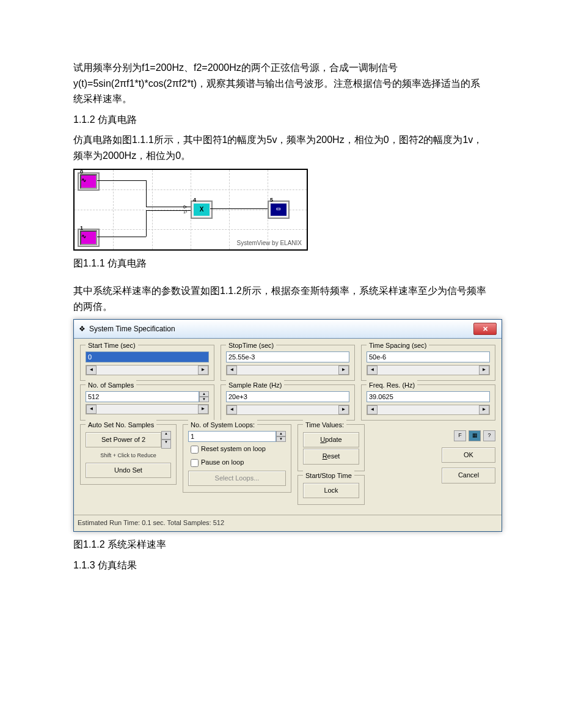 The height and width of the screenshot is (728, 562). What do you see at coordinates (281, 120) in the screenshot?
I see `heading-112: 1.1.2 仿真电路` at bounding box center [281, 120].